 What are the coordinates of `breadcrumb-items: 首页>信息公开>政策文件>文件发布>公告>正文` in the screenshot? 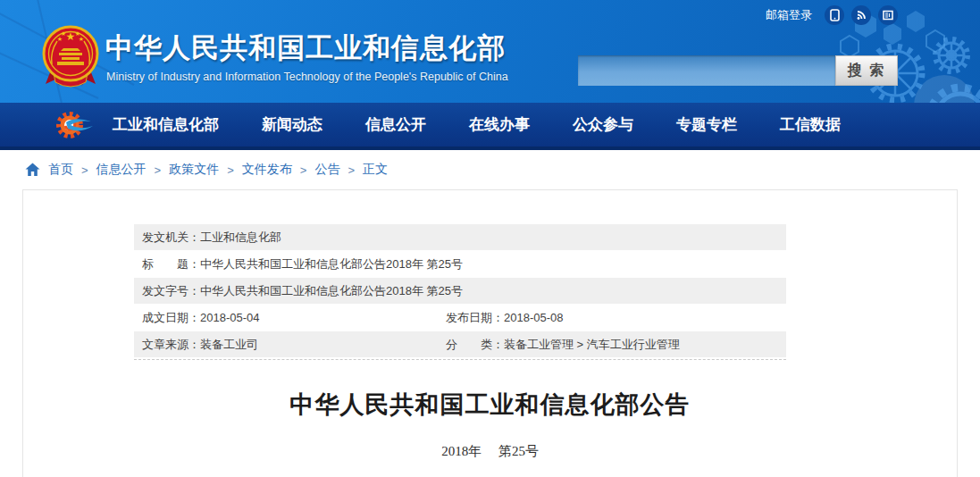 It's located at (218, 170).